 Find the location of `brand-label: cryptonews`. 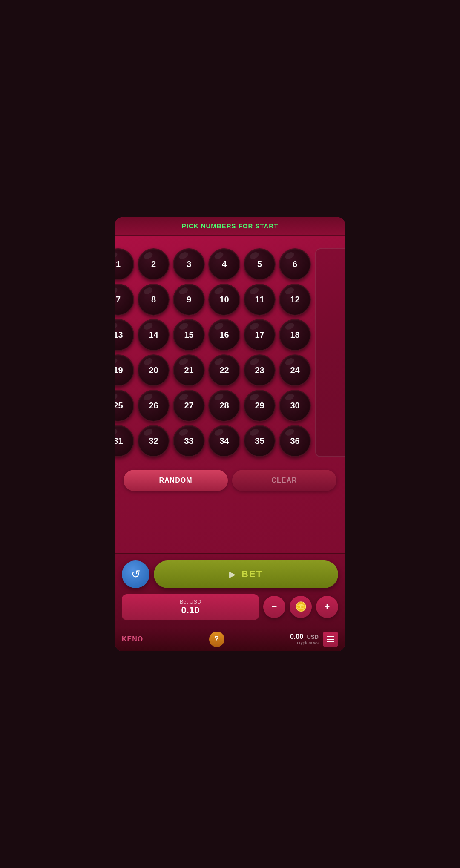

brand-label: cryptonews is located at coordinates (308, 643).